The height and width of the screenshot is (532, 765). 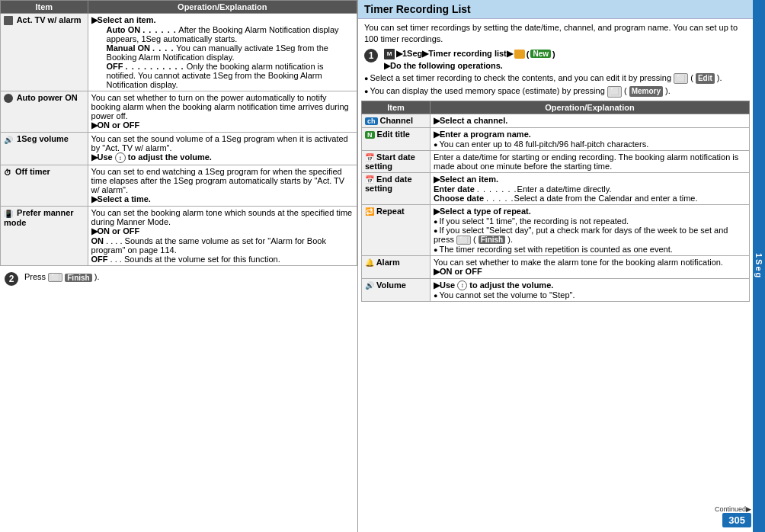 I want to click on sub-line: OFF . . . . . . . . . . Only the booking…, so click(x=230, y=75).